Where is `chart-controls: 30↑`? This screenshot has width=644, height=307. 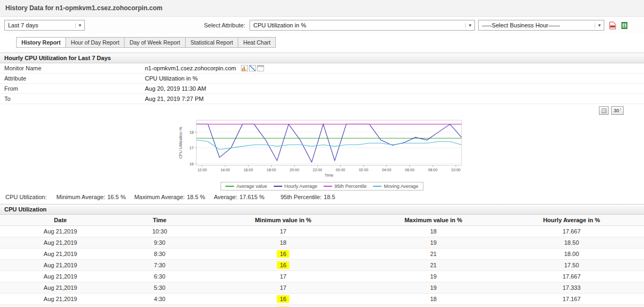 chart-controls: 30↑ is located at coordinates (322, 111).